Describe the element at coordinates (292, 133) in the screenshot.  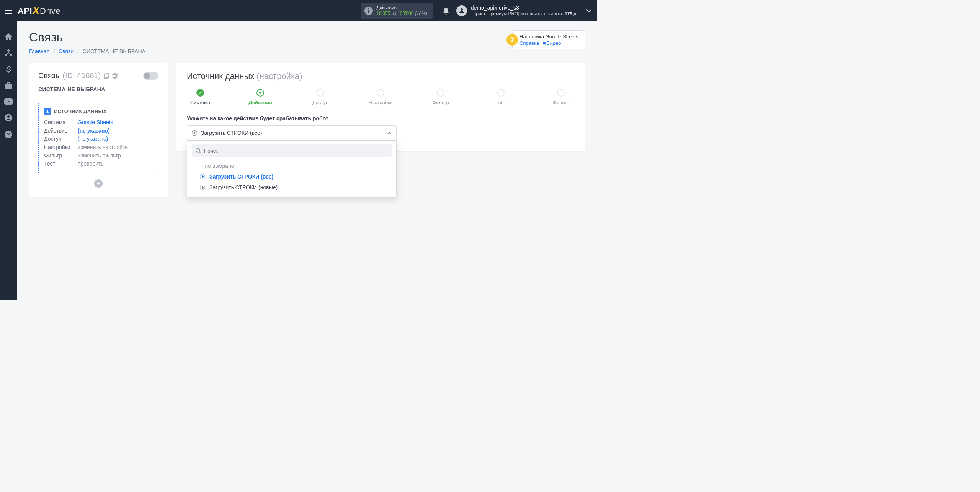
I see `action-select: Загрузить СТРОКИ (все)` at that location.